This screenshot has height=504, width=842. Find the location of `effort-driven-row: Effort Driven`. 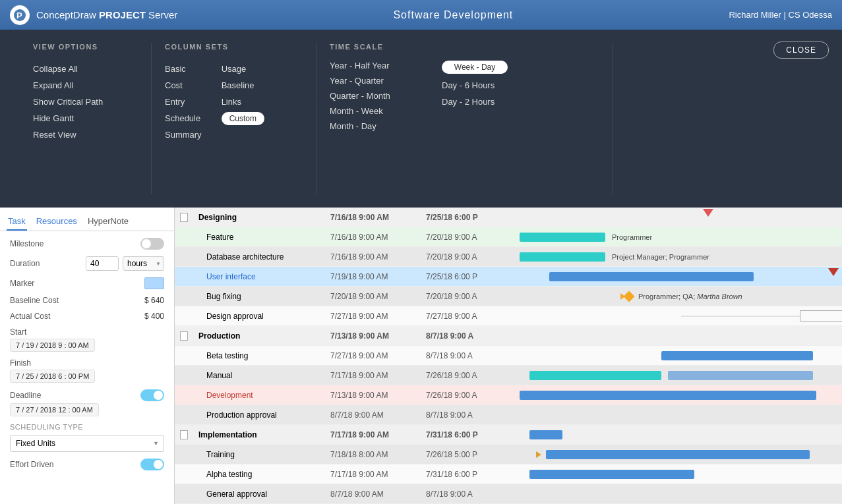

effort-driven-row: Effort Driven is located at coordinates (87, 464).